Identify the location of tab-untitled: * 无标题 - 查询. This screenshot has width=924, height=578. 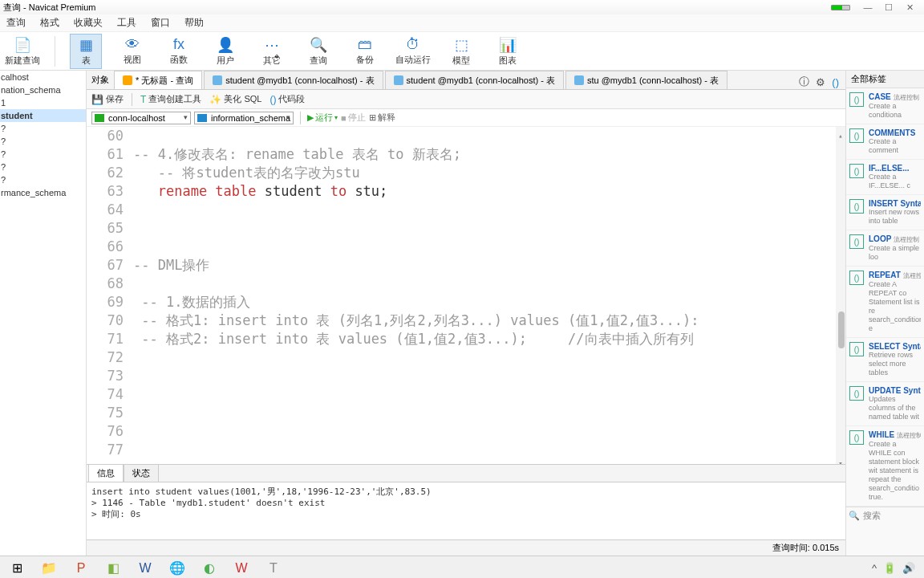
(158, 80).